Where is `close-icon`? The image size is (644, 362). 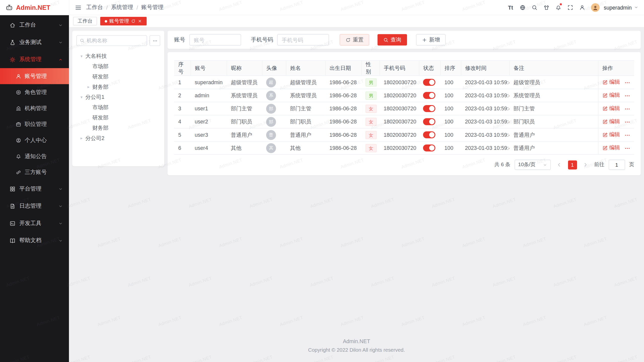 close-icon is located at coordinates (140, 21).